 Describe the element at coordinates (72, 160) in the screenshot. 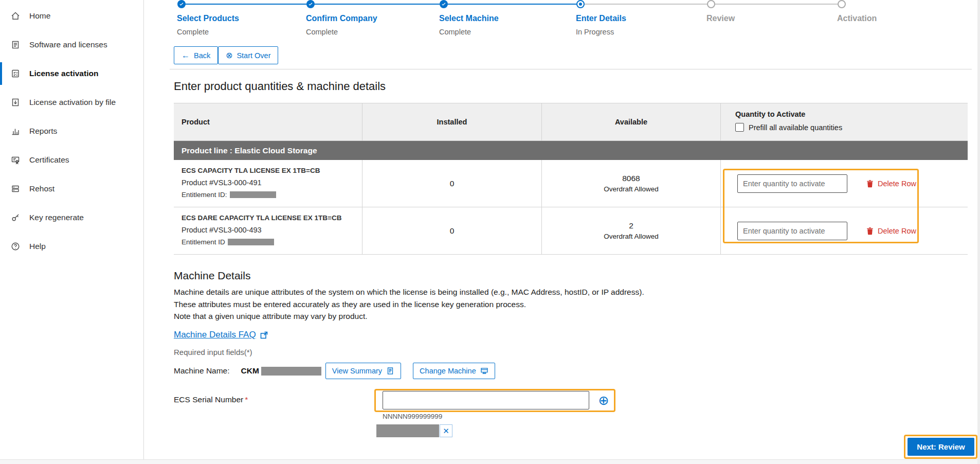

I see `sidebar-item-certificates: Certificates` at that location.